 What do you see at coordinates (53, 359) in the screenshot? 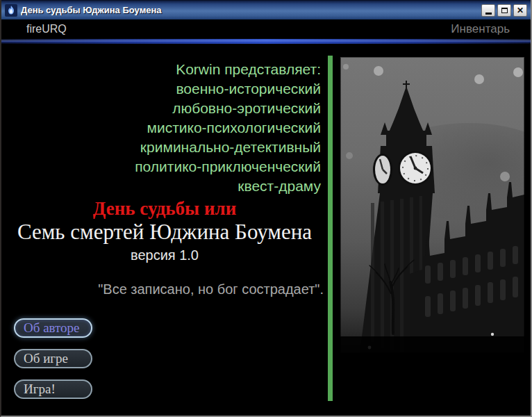
I see `about-game-button: Об игре` at bounding box center [53, 359].